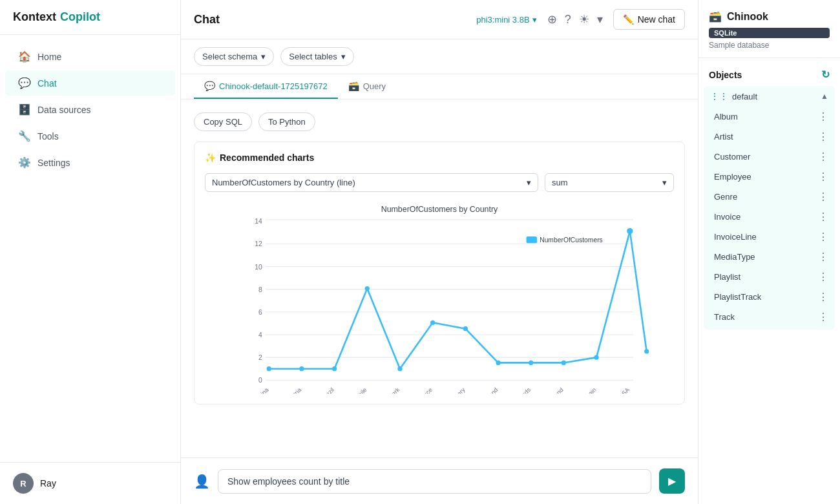 This screenshot has width=840, height=504. I want to click on data-sources-icon: 🗄️, so click(25, 110).